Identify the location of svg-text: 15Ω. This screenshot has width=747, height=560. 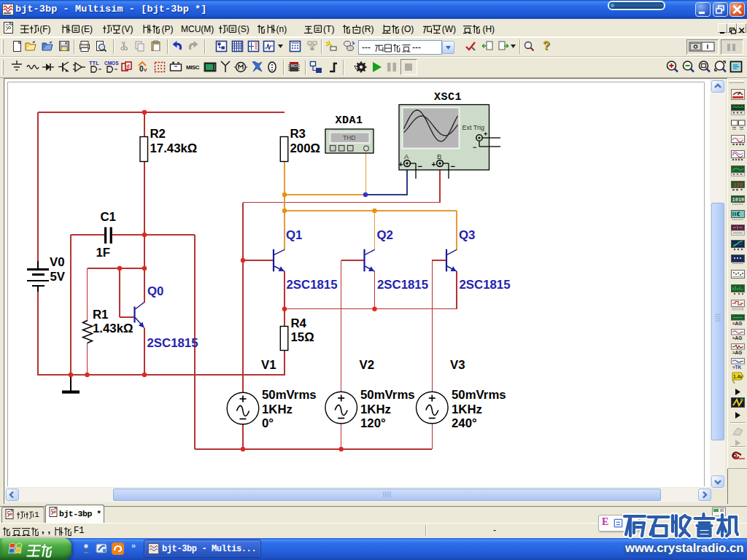
(303, 337).